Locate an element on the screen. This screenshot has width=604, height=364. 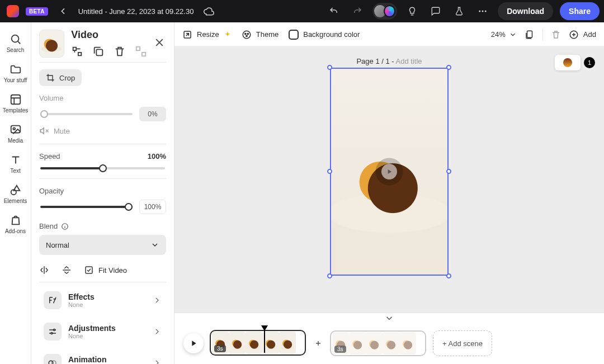
page-count-badge: 1 is located at coordinates (589, 63).